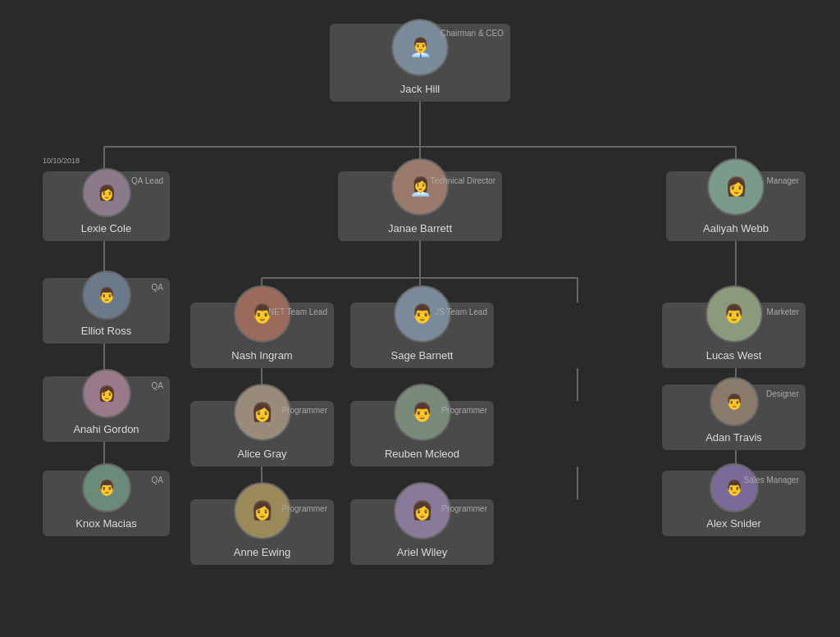 The height and width of the screenshot is (637, 840). What do you see at coordinates (107, 207) in the screenshot?
I see `node-qa-lead: 10/10/2018 QA Lead 👩 Lexie Cole` at bounding box center [107, 207].